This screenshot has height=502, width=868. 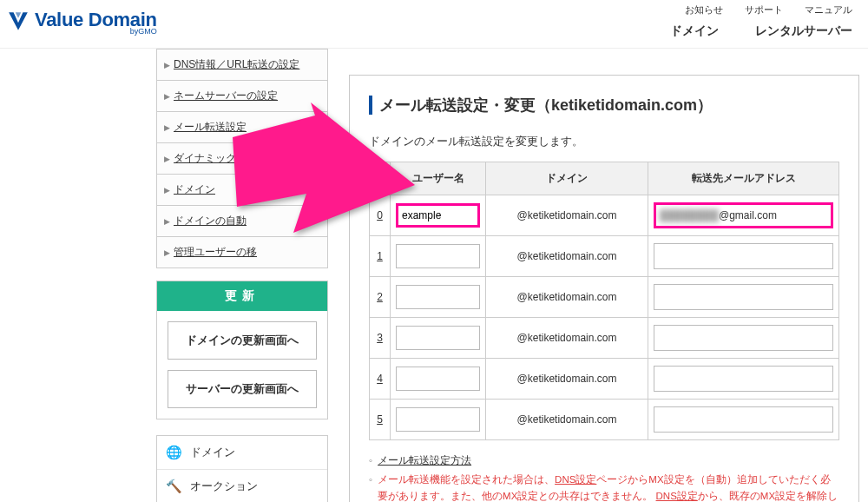 I want to click on sidebar-item-domain-auto: ▶ドメインの自動, so click(x=242, y=221).